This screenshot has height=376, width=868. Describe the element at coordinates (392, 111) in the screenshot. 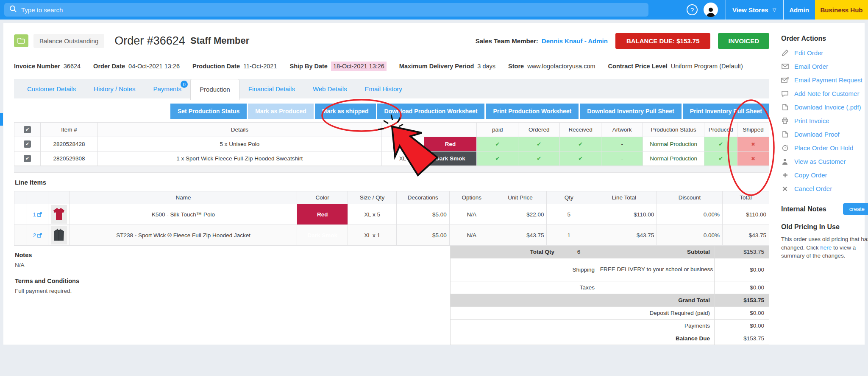

I see `production-button-row: Set Production Status Mark as Produced M…` at that location.